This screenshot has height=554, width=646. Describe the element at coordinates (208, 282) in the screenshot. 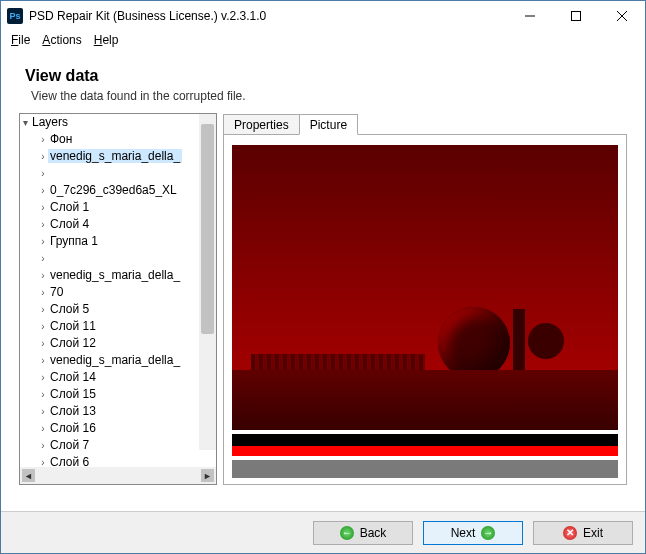

I see `tree-scrollbar-vertical` at that location.